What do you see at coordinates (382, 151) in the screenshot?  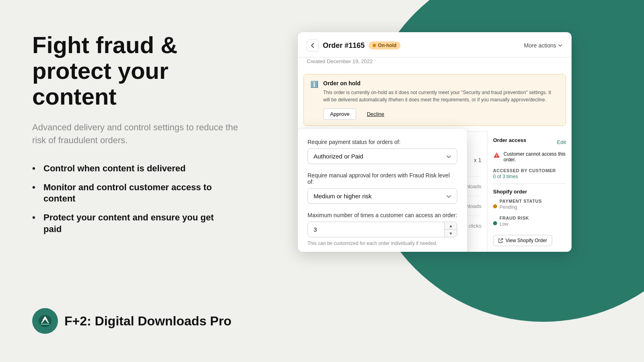 I see `payment-status-field: Require payment status for orders of: Au…` at bounding box center [382, 151].